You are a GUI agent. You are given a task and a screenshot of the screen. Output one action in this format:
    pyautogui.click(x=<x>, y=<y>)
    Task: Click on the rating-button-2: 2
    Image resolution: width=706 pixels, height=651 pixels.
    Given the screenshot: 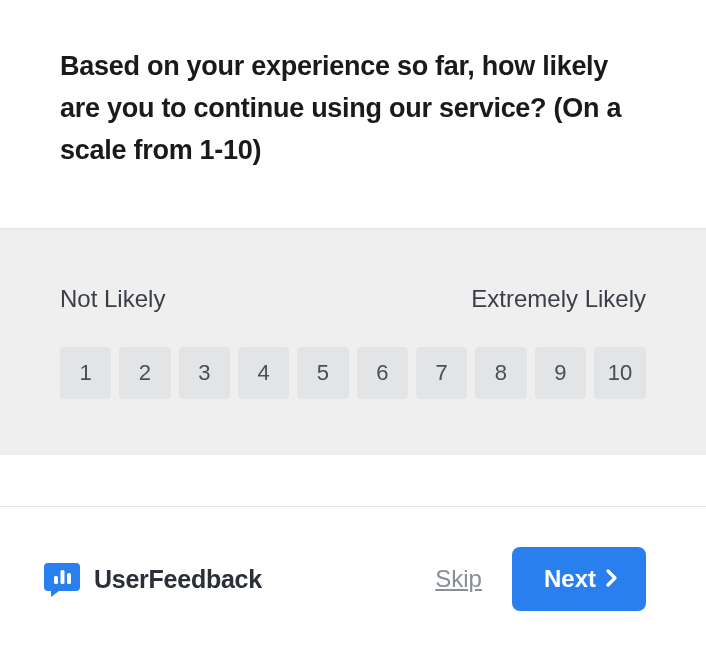 What is the action you would take?
    pyautogui.click(x=144, y=373)
    